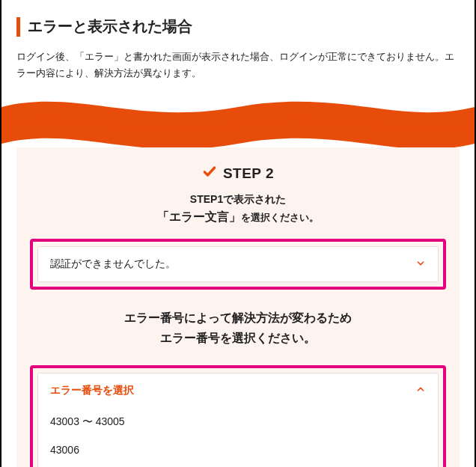  Describe the element at coordinates (280, 217) in the screenshot. I see `step-subtitle-small: を選択ください。` at that location.